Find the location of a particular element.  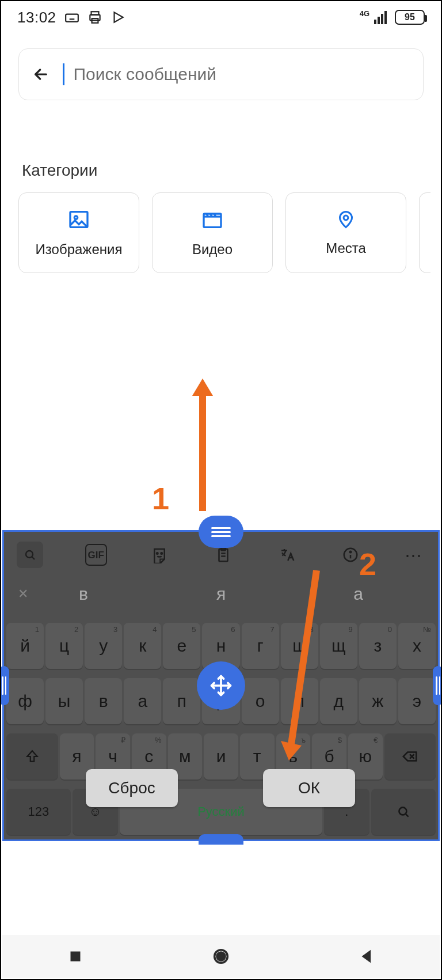

network-label: 4G is located at coordinates (365, 14).